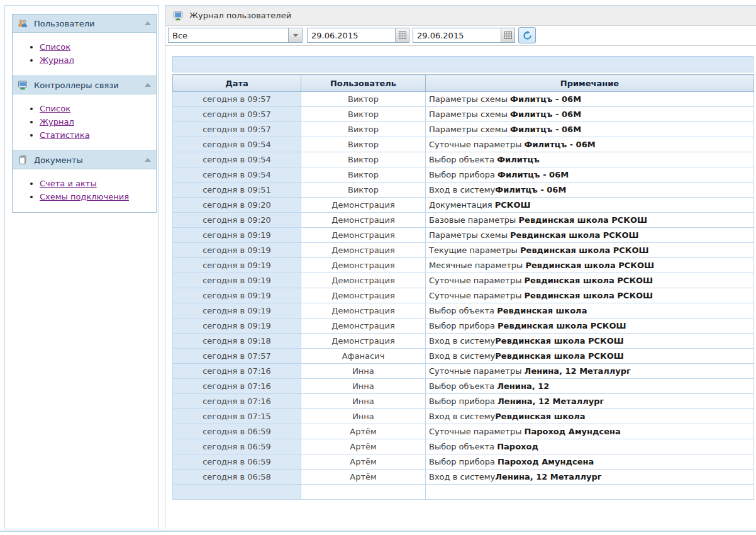 The height and width of the screenshot is (535, 756). Describe the element at coordinates (68, 184) in the screenshot. I see `sidebar-link-documents-invoices: Счета и акты` at that location.